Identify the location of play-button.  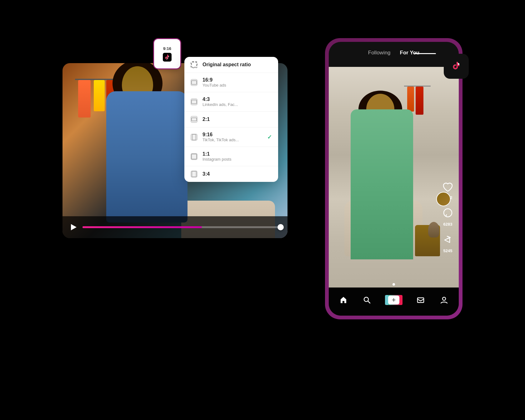
(74, 227).